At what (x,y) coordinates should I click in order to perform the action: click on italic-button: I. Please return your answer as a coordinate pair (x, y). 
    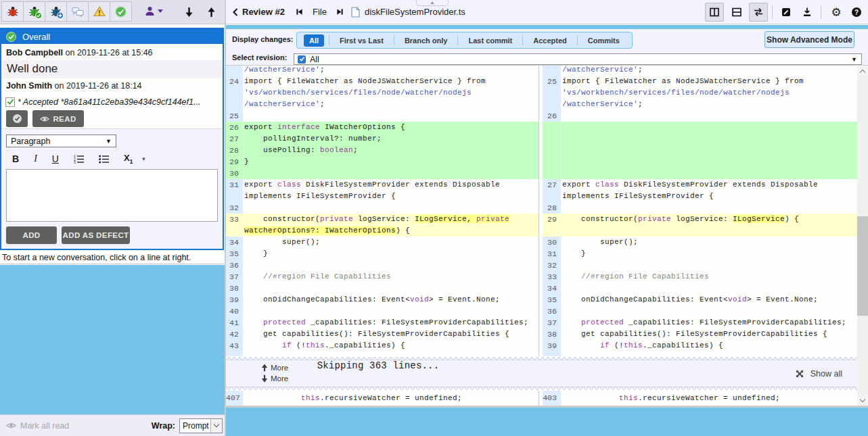
    Looking at the image, I should click on (35, 159).